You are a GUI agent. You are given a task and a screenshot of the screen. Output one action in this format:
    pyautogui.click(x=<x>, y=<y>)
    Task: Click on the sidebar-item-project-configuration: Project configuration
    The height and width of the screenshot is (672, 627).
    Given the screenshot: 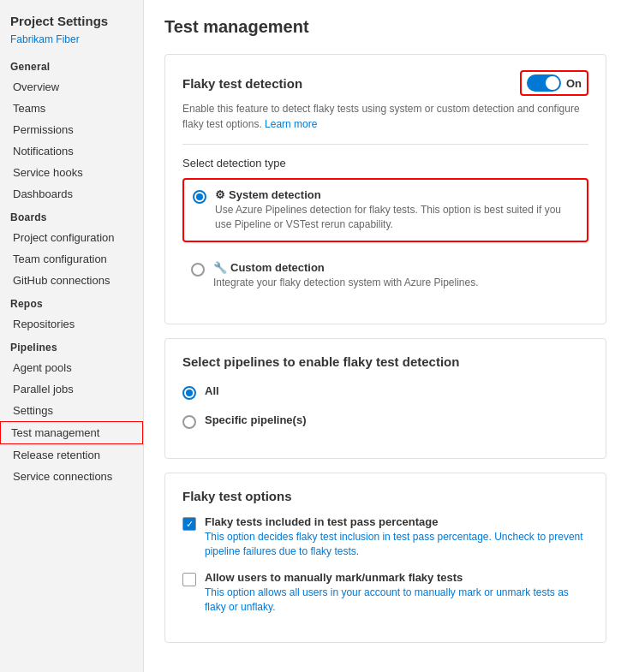 What is the action you would take?
    pyautogui.click(x=72, y=238)
    